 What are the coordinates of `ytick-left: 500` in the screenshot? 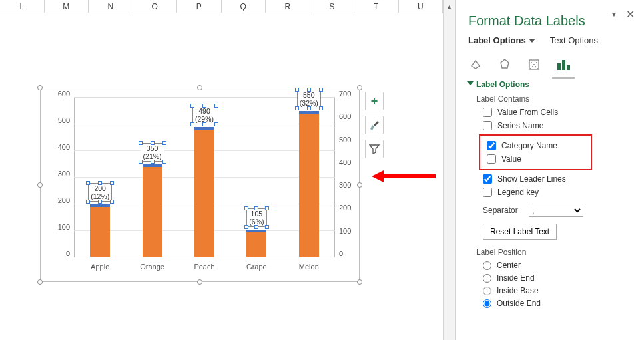 It's located at (64, 120).